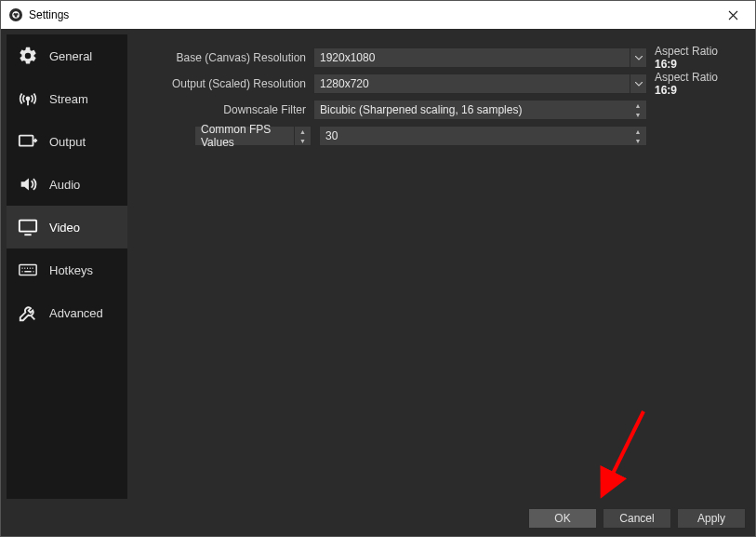  Describe the element at coordinates (67, 141) in the screenshot. I see `sidebar-item-output: Output` at that location.